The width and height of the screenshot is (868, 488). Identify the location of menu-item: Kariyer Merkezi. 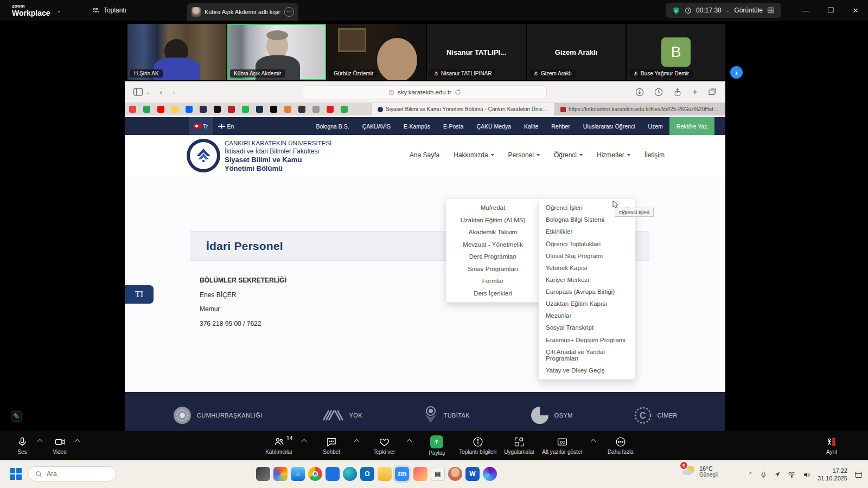
(587, 280).